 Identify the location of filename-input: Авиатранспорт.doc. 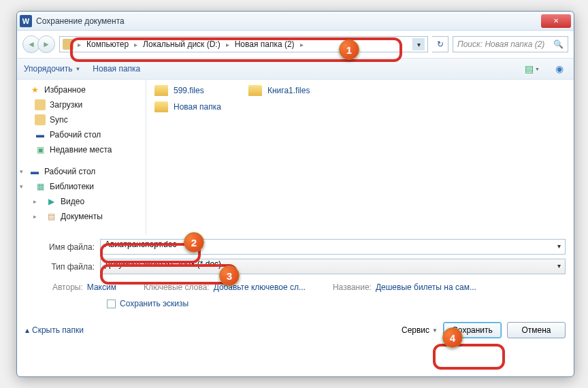
(333, 246).